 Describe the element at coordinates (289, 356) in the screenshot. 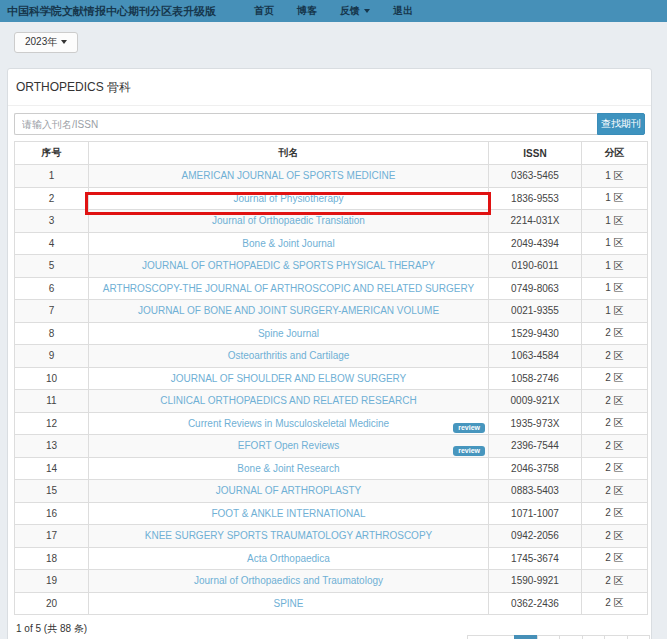

I see `journal-link: Osteoarthritis and Cartilage` at that location.